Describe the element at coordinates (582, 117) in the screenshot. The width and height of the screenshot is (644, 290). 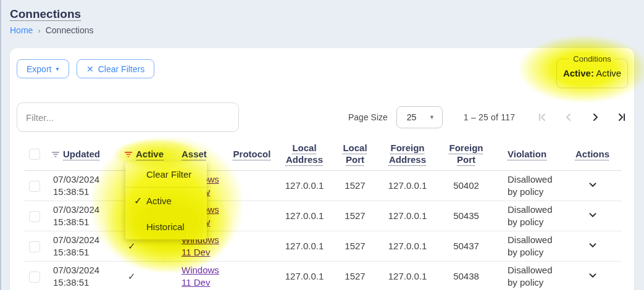
I see `pager` at that location.